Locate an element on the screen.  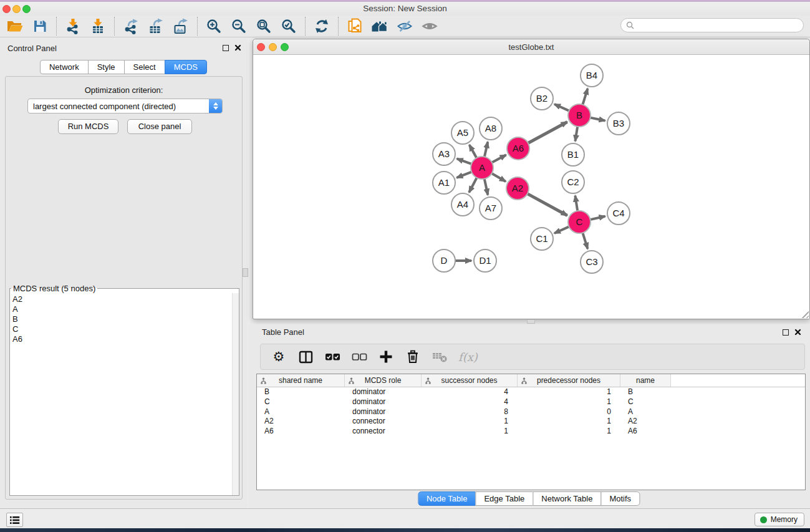
memory-button: Memory is located at coordinates (779, 520).